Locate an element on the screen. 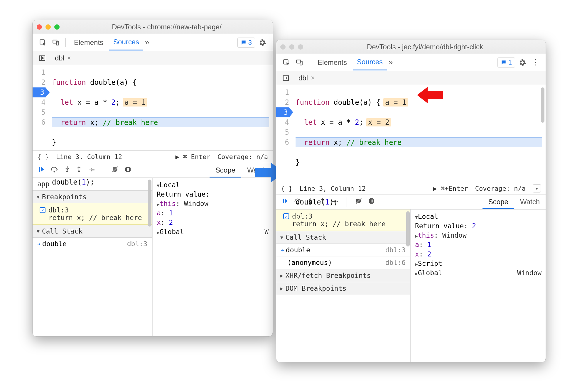 The image size is (587, 392). code-content: function double(a) {a = 1 let x = a * 2;… is located at coordinates (419, 134).